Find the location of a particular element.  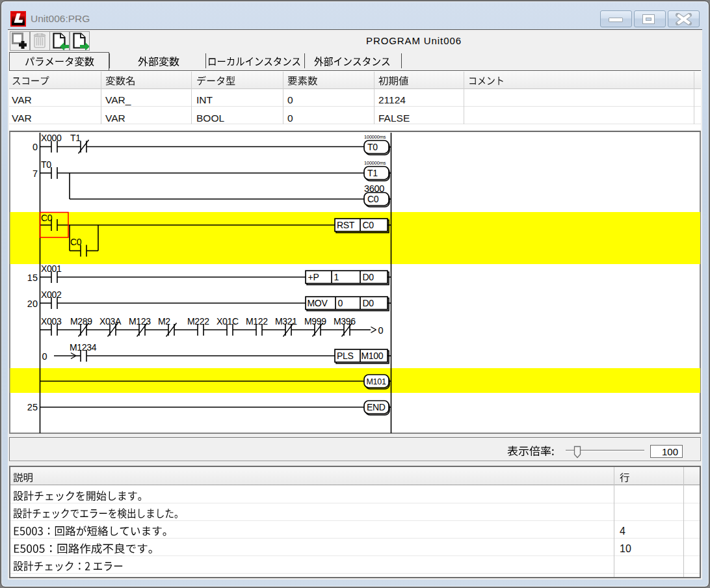

svg-text: 15 is located at coordinates (33, 278).